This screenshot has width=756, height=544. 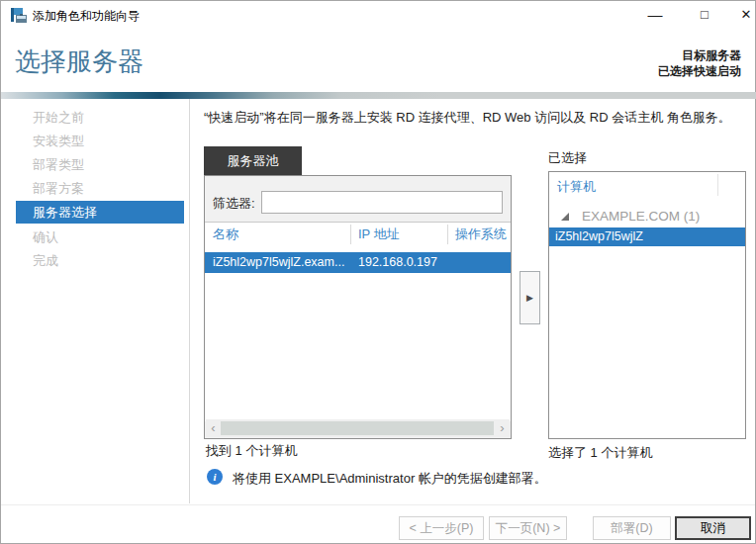 I want to click on cancel-button: 取消, so click(x=712, y=528).